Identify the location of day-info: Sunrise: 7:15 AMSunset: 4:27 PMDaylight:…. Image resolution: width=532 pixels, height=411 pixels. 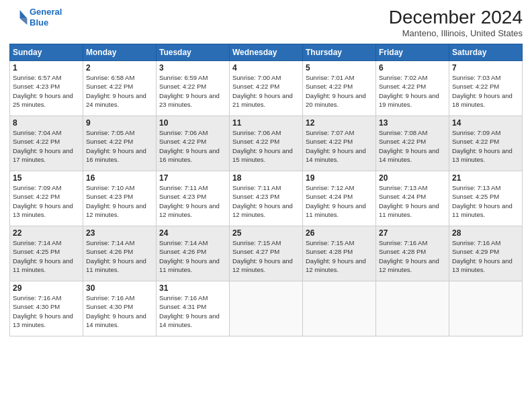
(266, 257).